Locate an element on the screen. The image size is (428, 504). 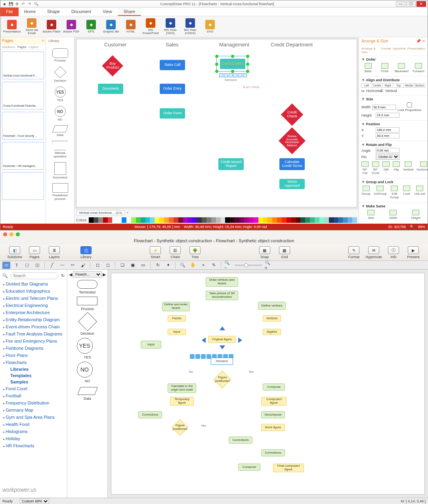
tab-share: Share is located at coordinates (130, 12).